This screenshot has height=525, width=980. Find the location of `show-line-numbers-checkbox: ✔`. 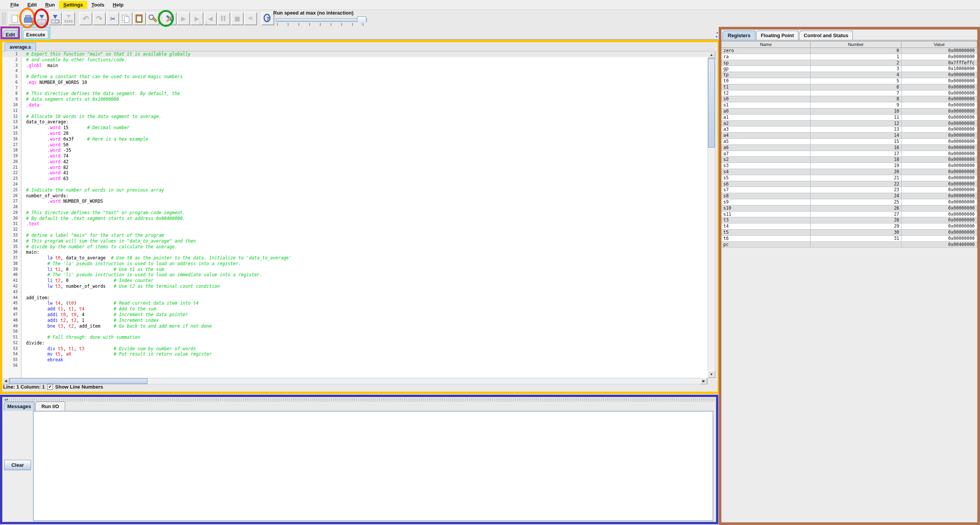

show-line-numbers-checkbox: ✔ is located at coordinates (50, 387).